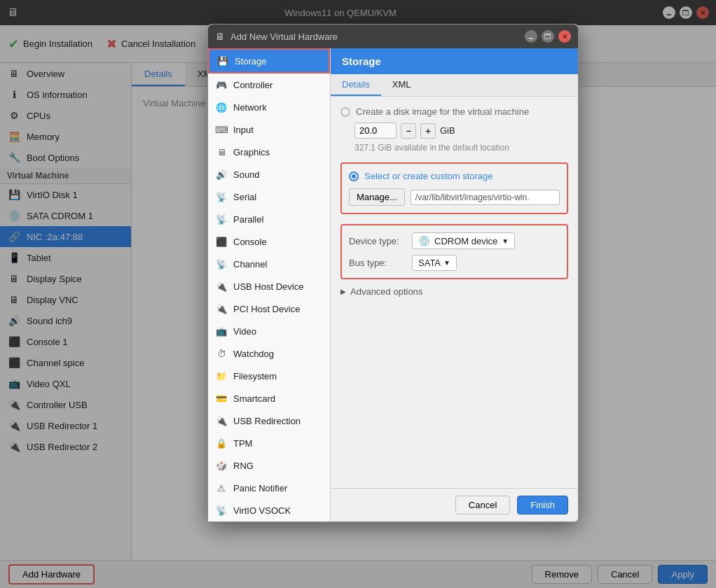 The width and height of the screenshot is (716, 588). Describe the element at coordinates (221, 331) in the screenshot. I see `video-hw-icon: 📺` at that location.